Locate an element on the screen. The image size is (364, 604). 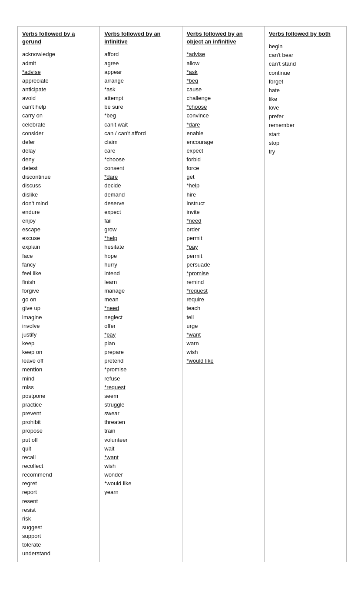
word-item: forgive is located at coordinates (59, 291).